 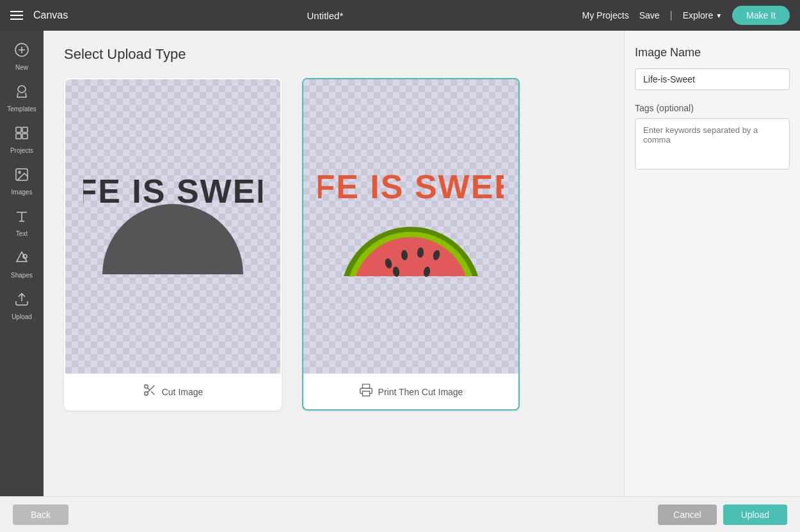 I want to click on cut-image-label: Cut Image, so click(x=183, y=392).